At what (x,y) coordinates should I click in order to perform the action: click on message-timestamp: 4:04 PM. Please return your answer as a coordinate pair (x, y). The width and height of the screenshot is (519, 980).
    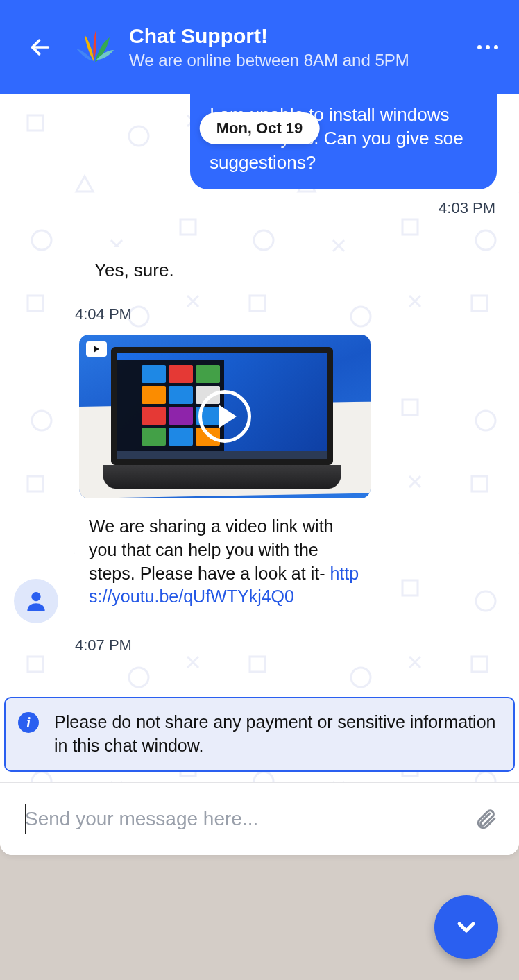
    Looking at the image, I should click on (221, 314).